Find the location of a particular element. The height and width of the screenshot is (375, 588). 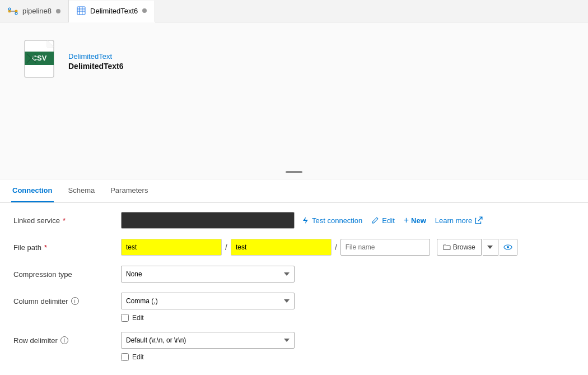

linked-service-area: Test connection Edit + New Learn more is located at coordinates (348, 220).